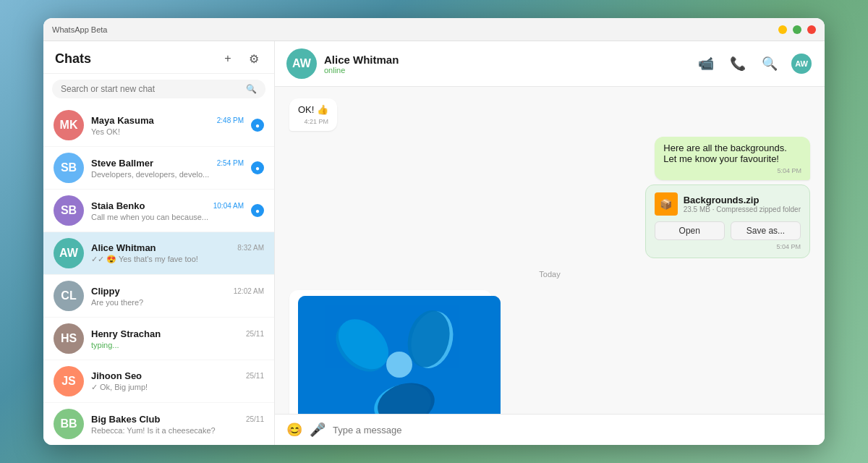 The image size is (868, 463). Describe the element at coordinates (302, 64) in the screenshot. I see `contact-avatar: AW` at that location.